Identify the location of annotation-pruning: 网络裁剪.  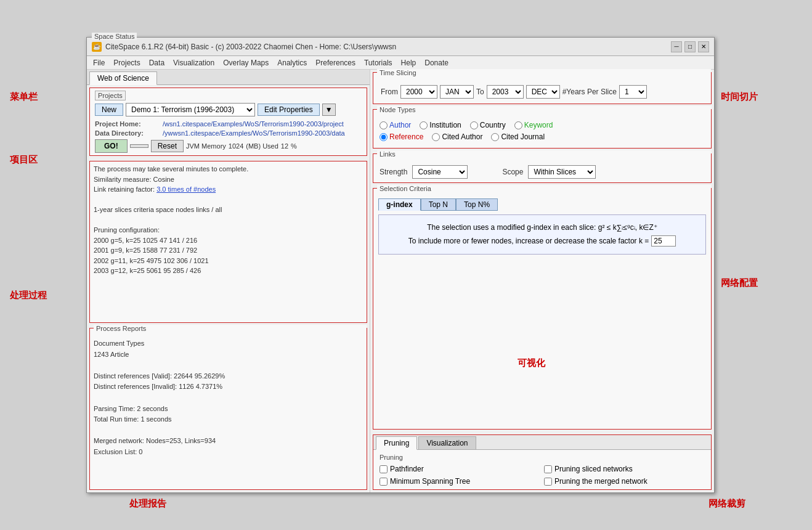
(727, 504).